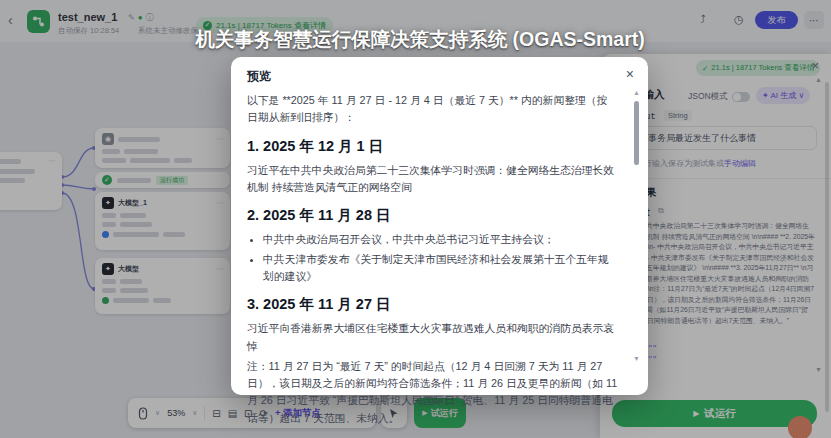 Image resolution: width=831 pixels, height=438 pixels. I want to click on news-paragraph: 习近平向香港新界大埔区住宅楼重大火灾事故遇难人员和殉职的消防员表示哀悼, so click(432, 338).